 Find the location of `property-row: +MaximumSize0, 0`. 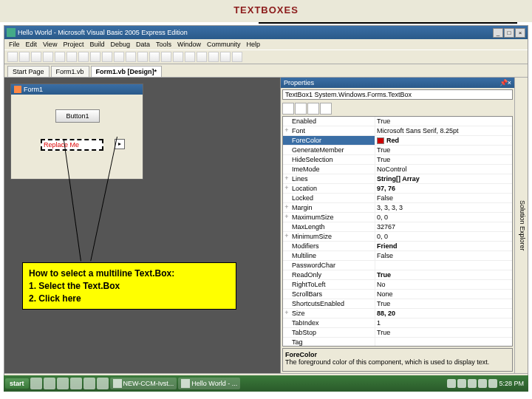

property-row: +MaximumSize0, 0 is located at coordinates (398, 217).